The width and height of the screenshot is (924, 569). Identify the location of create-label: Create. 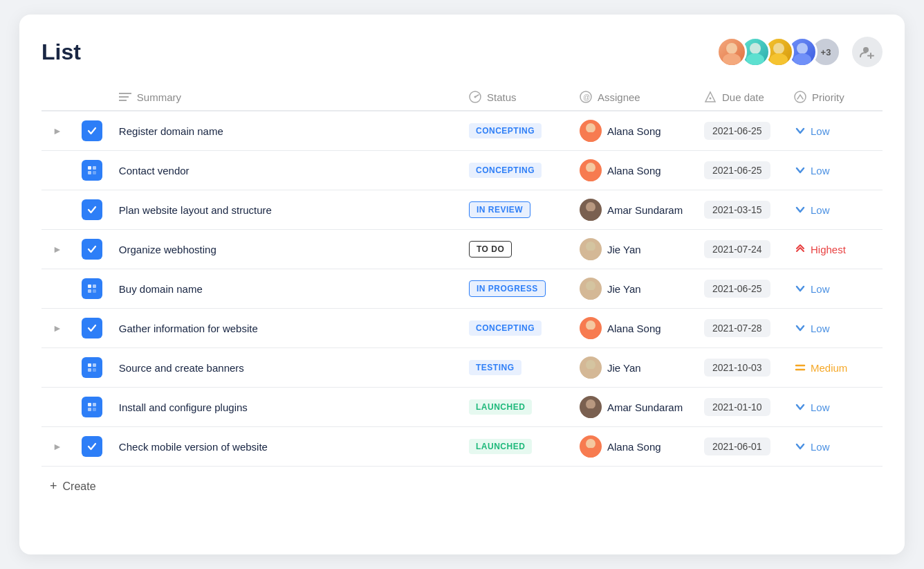
(80, 487).